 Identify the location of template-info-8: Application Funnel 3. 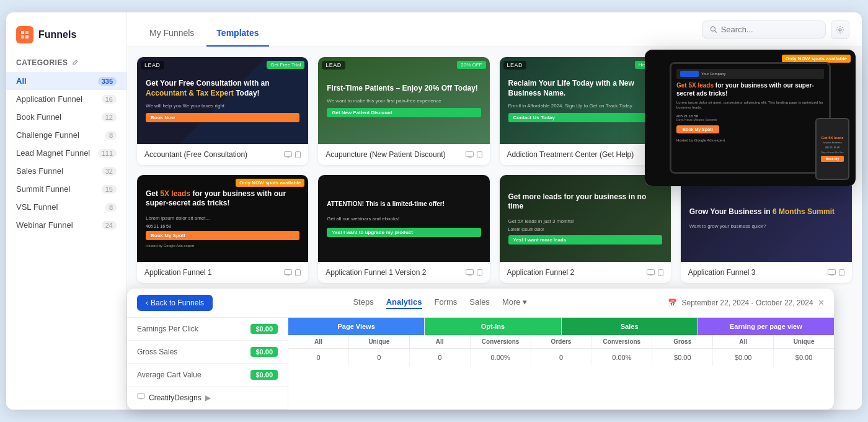
(766, 272).